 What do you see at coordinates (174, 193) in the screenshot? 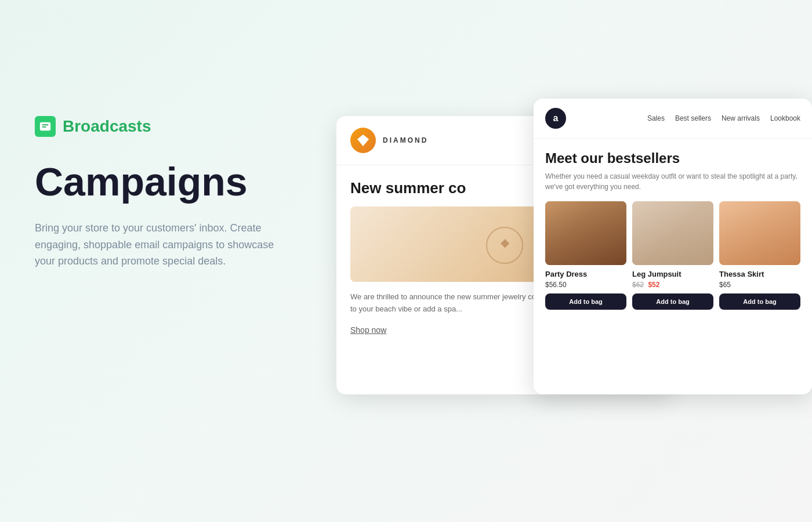
I see `left-panel: Broadcasts Campaigns Bring your store to…` at bounding box center [174, 193].